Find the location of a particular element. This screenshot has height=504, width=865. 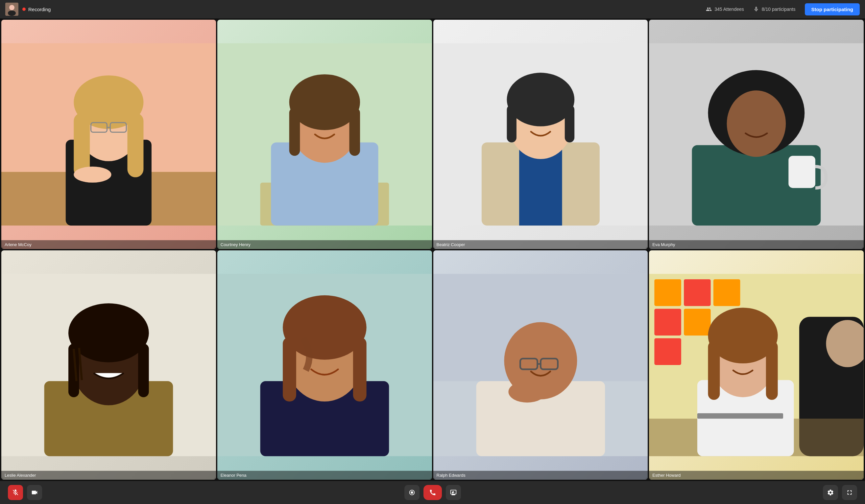

name-bar-ralph: Ralph Edwards is located at coordinates (541, 475).